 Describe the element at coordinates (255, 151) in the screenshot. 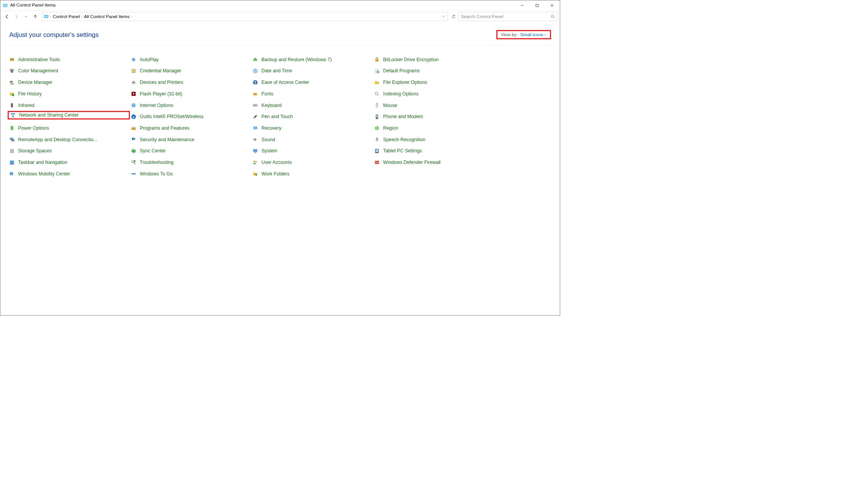

I see `system-icon` at that location.